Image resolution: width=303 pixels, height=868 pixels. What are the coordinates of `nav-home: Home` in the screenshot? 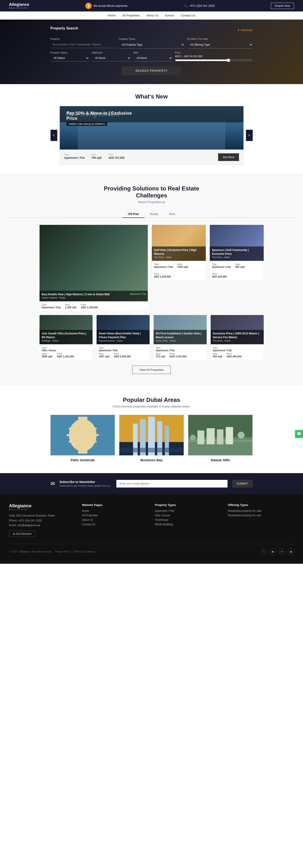 It's located at (112, 16).